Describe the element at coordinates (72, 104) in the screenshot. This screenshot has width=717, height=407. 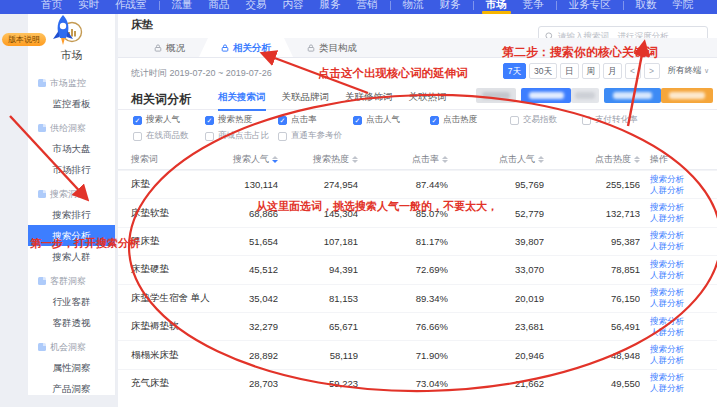
I see `sidebar-item-monitor-board: 监控看板` at that location.